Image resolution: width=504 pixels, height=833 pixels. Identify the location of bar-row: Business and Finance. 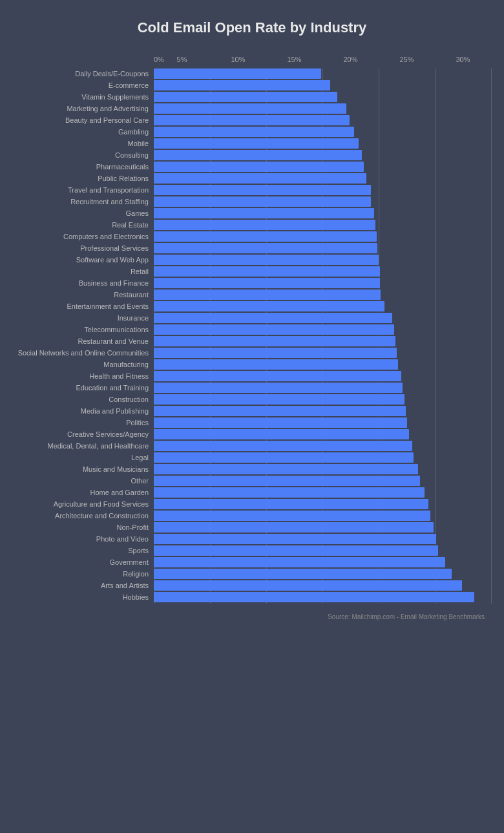
(252, 283).